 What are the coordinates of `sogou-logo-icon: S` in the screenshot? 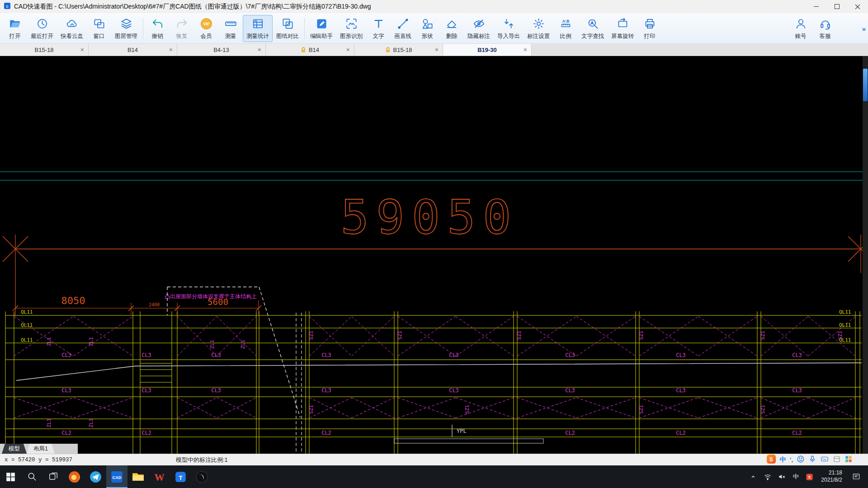 It's located at (771, 460).